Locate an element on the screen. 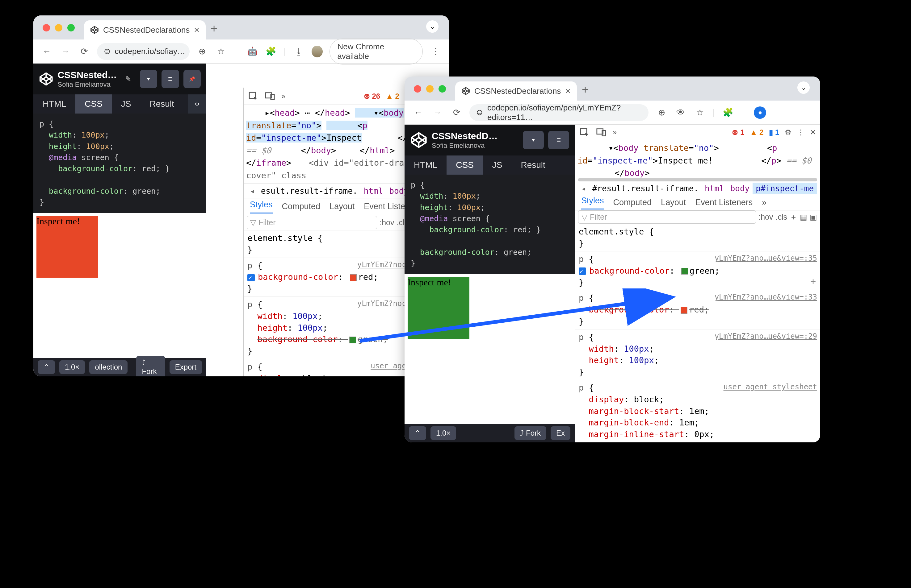 The width and height of the screenshot is (911, 588). pin-button: 📌 is located at coordinates (192, 79).